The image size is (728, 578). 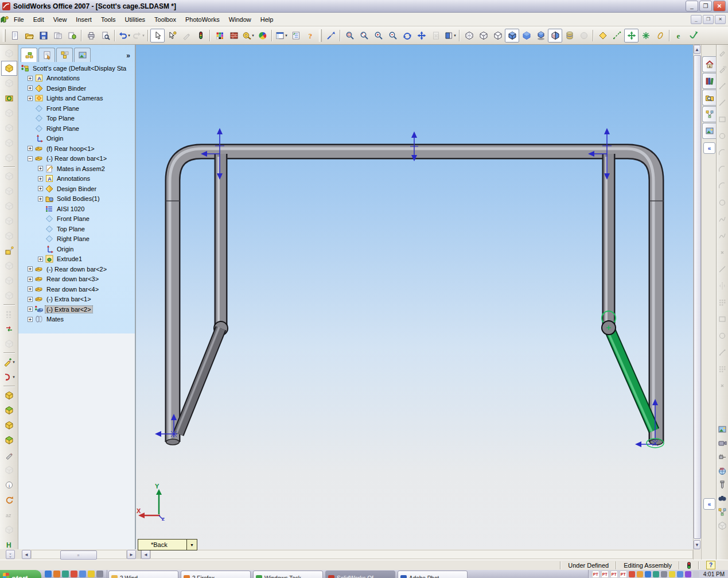 What do you see at coordinates (77, 249) in the screenshot?
I see `tree-row: Origin` at bounding box center [77, 249].